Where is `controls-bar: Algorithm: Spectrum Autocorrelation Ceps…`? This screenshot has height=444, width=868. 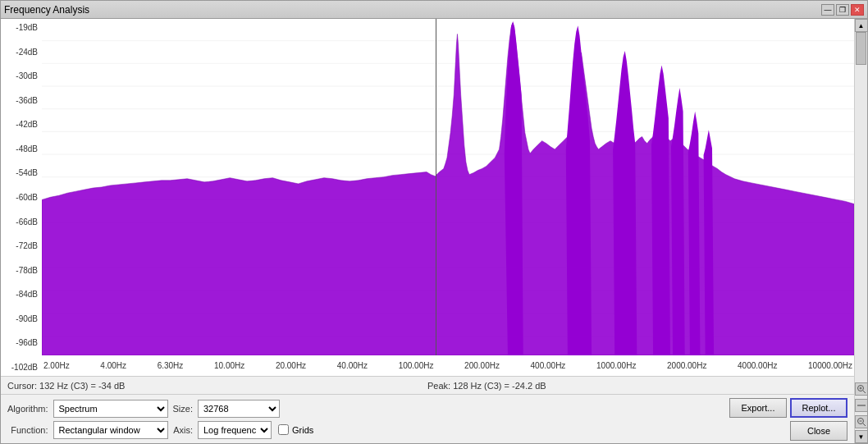
controls-bar: Algorithm: Spectrum Autocorrelation Ceps… is located at coordinates (427, 419).